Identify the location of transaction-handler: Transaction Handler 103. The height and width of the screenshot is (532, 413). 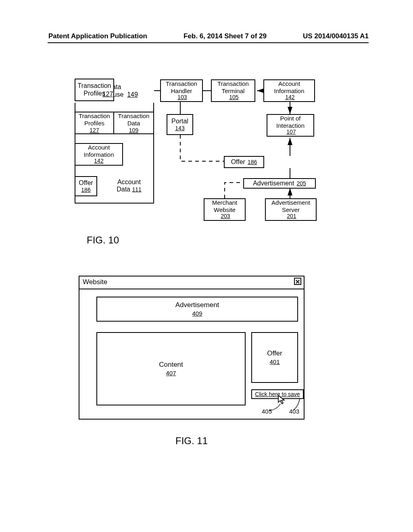
(181, 91).